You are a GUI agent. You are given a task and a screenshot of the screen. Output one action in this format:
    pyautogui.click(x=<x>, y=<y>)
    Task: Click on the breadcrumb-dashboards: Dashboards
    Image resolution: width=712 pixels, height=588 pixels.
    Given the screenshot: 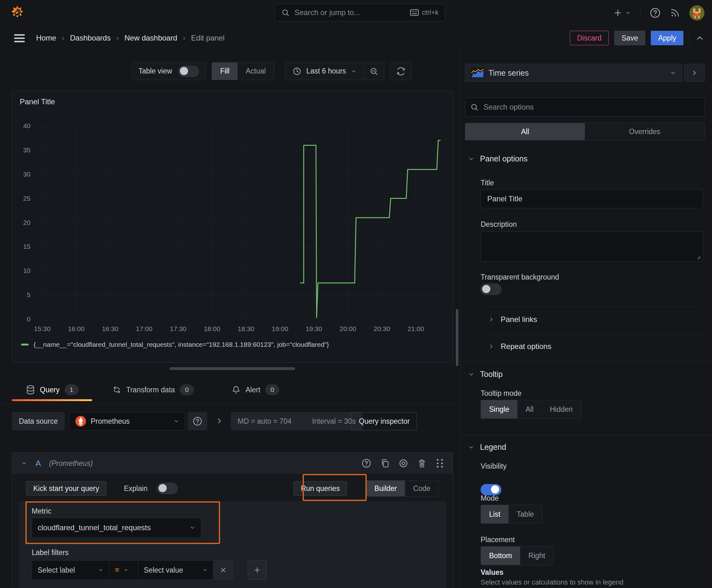 What is the action you would take?
    pyautogui.click(x=90, y=38)
    